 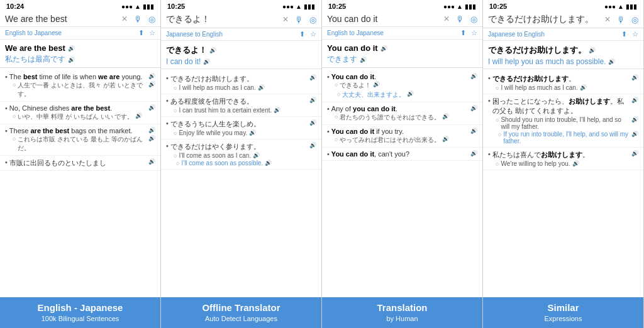 I want to click on example-jp-text: Should you run into trouble, I'll help, …, so click(x=565, y=123).